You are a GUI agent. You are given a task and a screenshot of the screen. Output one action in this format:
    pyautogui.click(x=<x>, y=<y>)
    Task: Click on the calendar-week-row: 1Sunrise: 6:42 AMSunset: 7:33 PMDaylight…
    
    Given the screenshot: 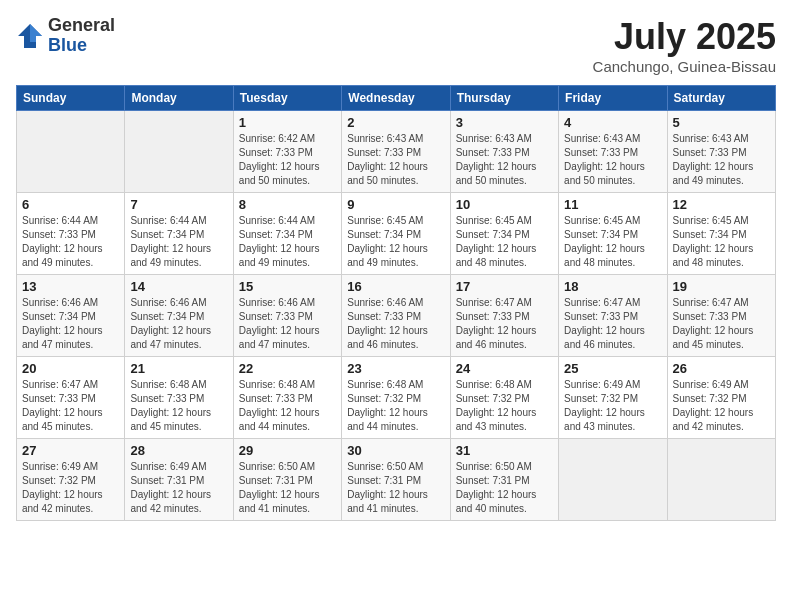 What is the action you would take?
    pyautogui.click(x=396, y=152)
    